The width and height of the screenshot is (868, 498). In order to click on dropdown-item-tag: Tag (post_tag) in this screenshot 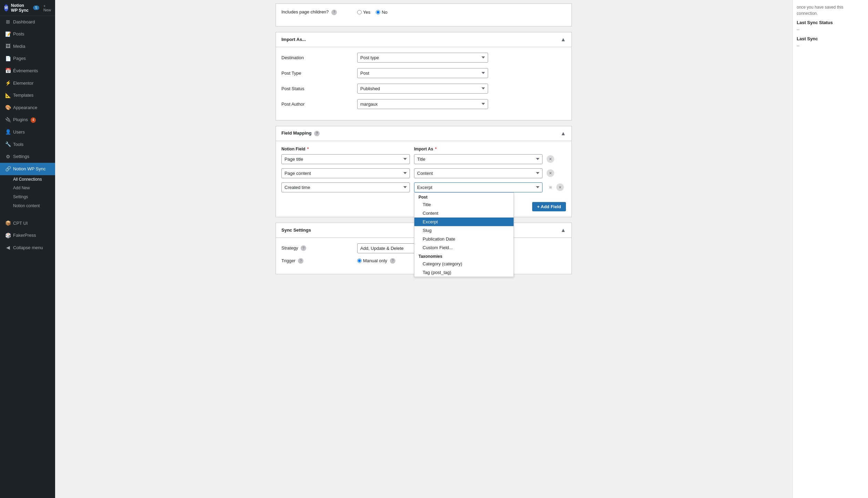, I will do `click(464, 273)`.